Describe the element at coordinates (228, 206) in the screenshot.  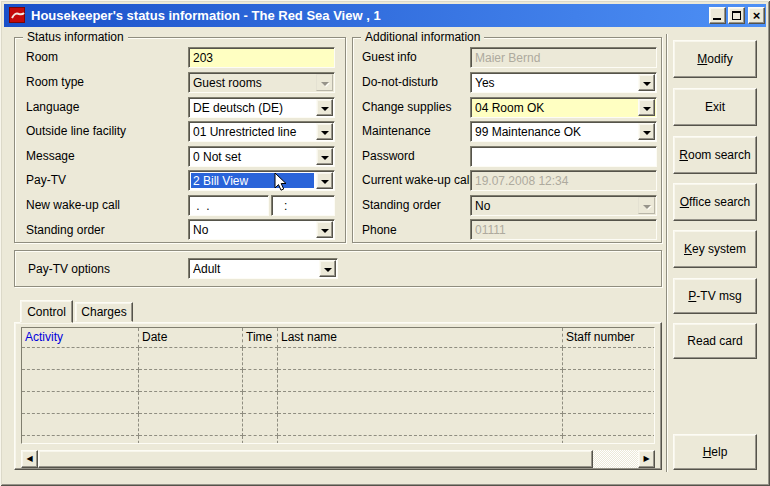
I see `wake-up-date-input: . .` at that location.